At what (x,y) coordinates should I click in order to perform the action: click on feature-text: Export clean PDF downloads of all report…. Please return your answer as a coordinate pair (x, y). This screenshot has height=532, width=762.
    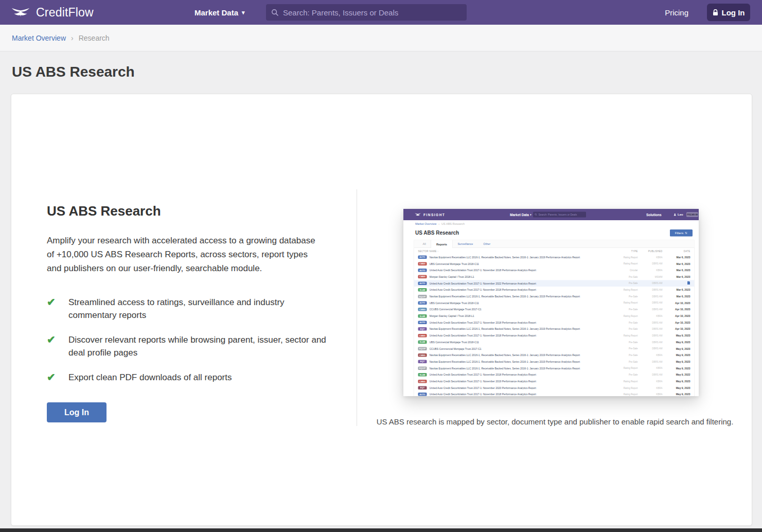
    Looking at the image, I should click on (198, 378).